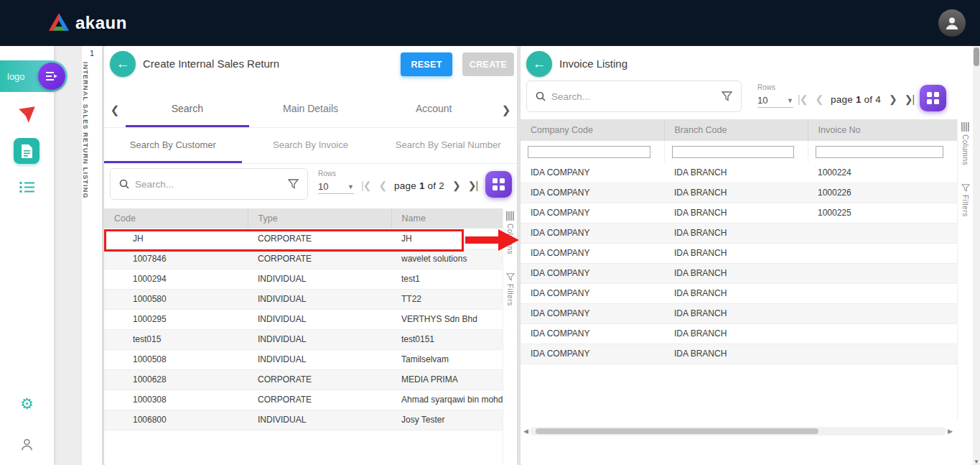 The width and height of the screenshot is (980, 465). I want to click on table-cell: 1000224, so click(882, 172).